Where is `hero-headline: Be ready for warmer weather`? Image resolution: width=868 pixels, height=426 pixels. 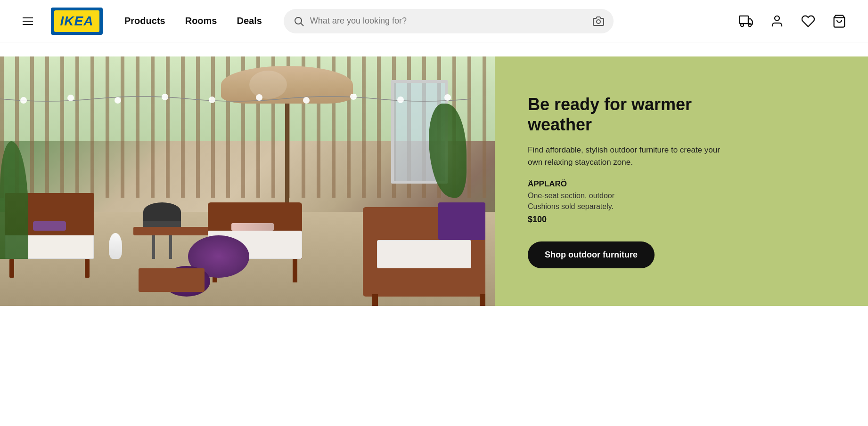 hero-headline: Be ready for warmer weather is located at coordinates (631, 114).